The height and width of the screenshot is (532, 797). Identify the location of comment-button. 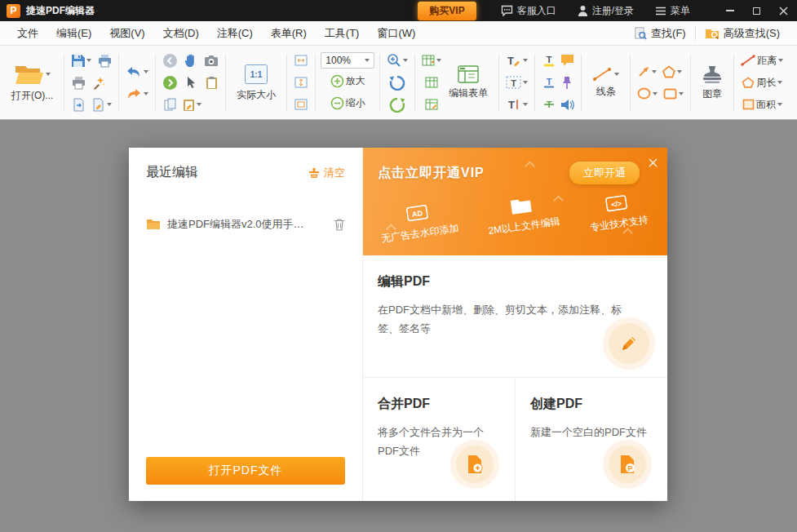
(567, 60).